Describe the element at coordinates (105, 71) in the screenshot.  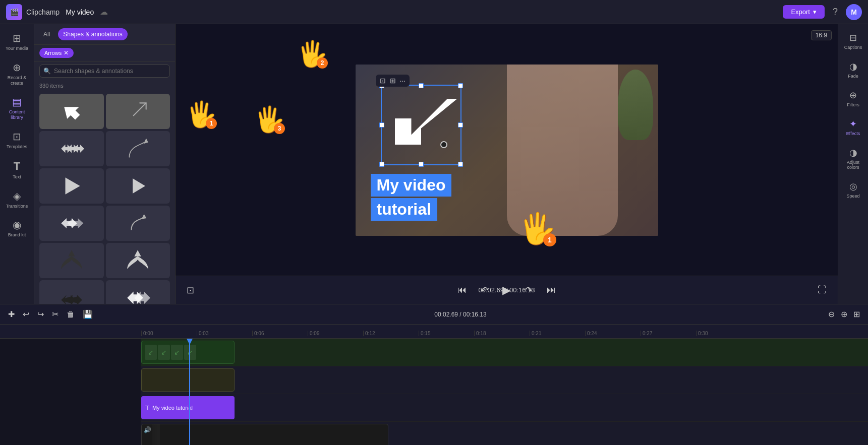
I see `search-wrap: 🔍` at that location.